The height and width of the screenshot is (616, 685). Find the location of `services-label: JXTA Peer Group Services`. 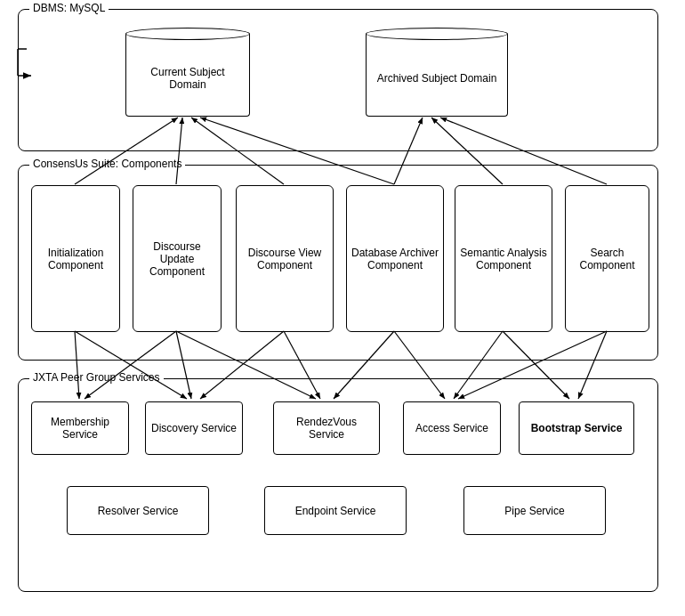

services-label: JXTA Peer Group Services is located at coordinates (96, 377).